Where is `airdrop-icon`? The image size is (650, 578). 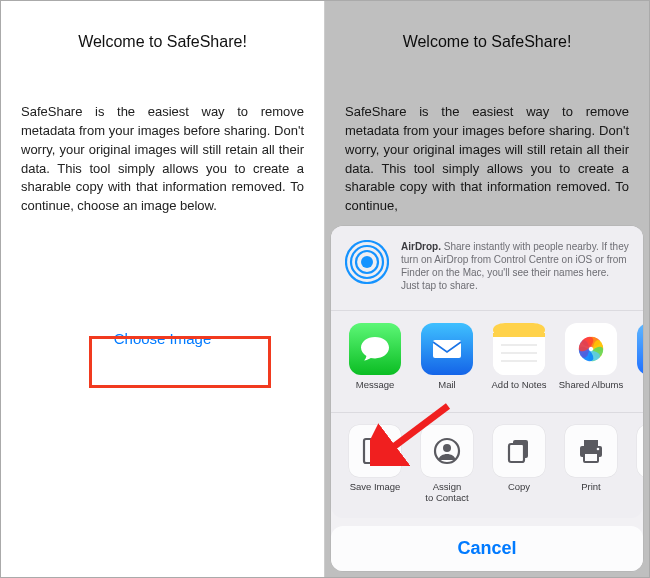 airdrop-icon is located at coordinates (367, 262).